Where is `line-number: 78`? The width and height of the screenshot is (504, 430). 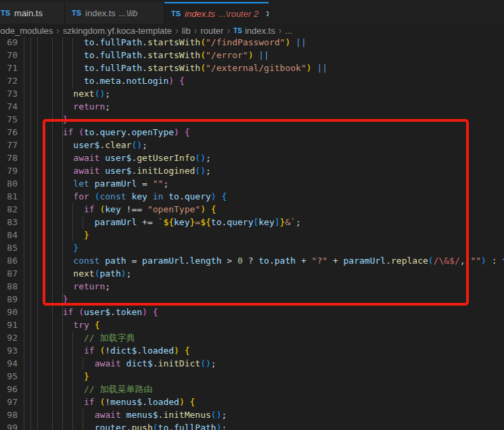 line-number: 78 is located at coordinates (9, 158).